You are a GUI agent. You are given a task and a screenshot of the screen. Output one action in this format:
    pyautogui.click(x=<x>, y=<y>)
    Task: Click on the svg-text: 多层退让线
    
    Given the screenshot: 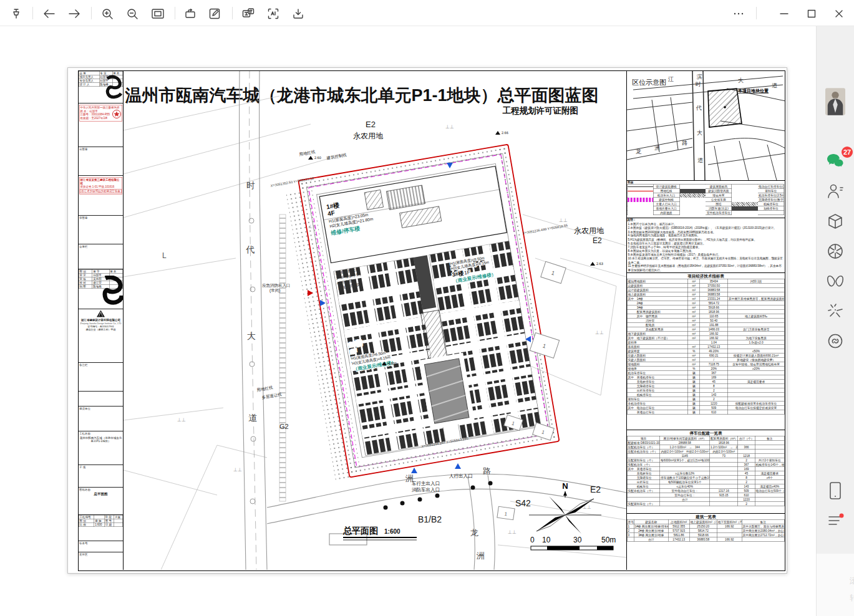 What is the action you would take?
    pyautogui.click(x=272, y=395)
    